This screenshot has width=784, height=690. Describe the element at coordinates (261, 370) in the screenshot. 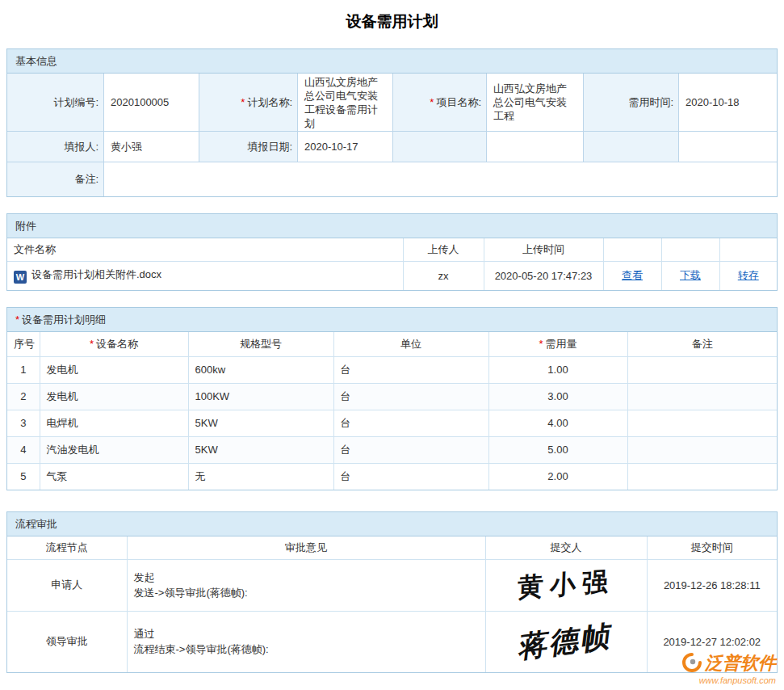

I see `detail-spec: 600kw` at that location.